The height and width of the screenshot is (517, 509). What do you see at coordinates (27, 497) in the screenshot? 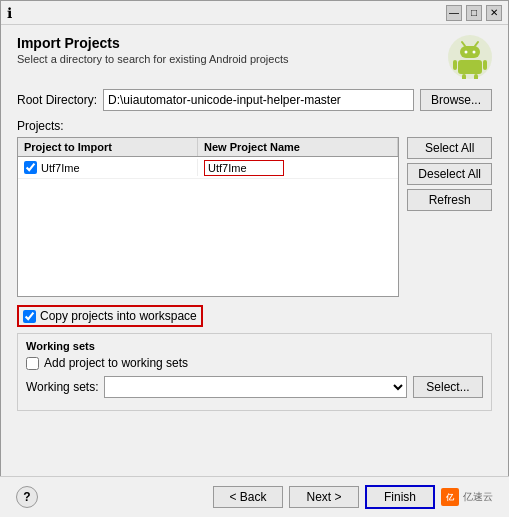
I see `help-button: ?` at bounding box center [27, 497].